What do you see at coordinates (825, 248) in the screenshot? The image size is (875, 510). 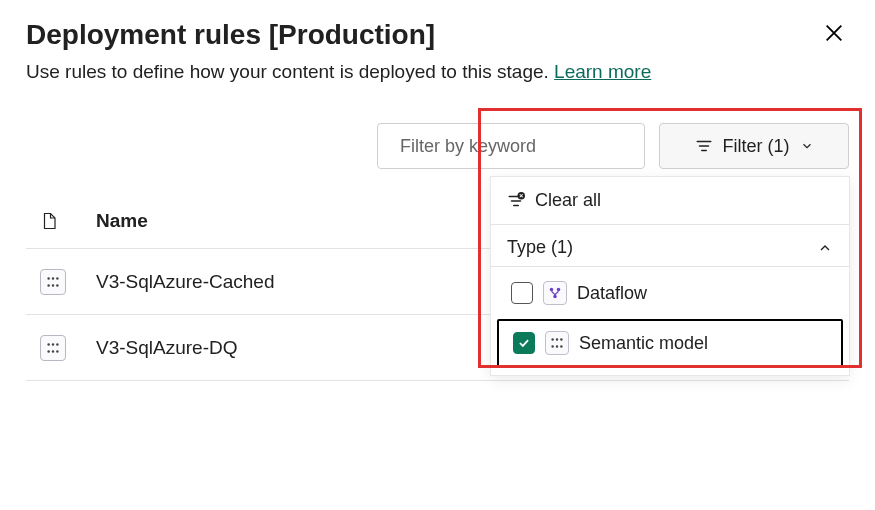 I see `chevron-up-icon` at bounding box center [825, 248].